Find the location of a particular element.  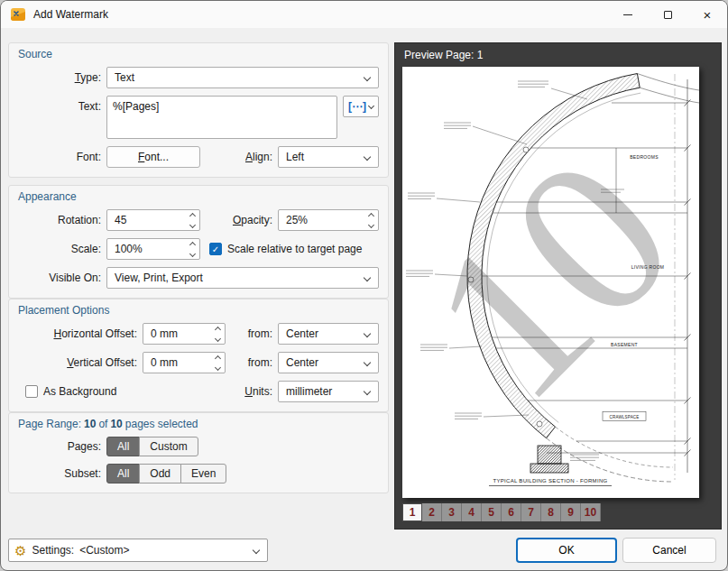

subset-all-button: All is located at coordinates (123, 474).